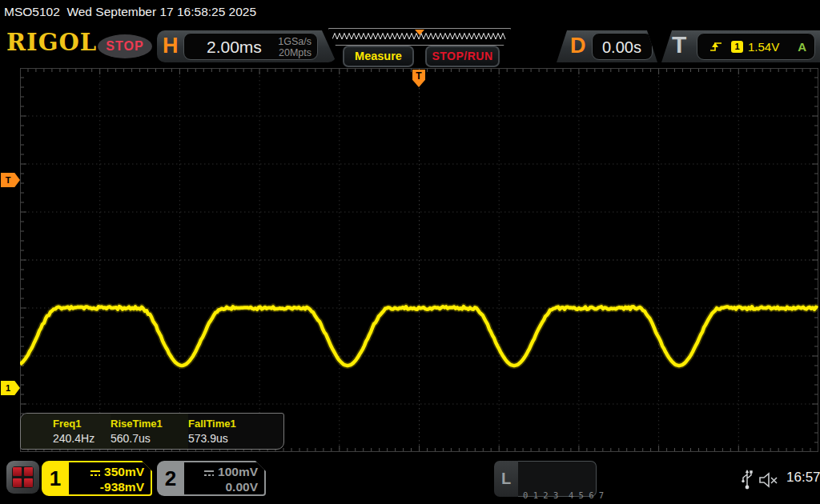 The image size is (820, 504). Describe the element at coordinates (66, 431) in the screenshot. I see `measurement-freq: Freq1 240.4Hz` at that location.